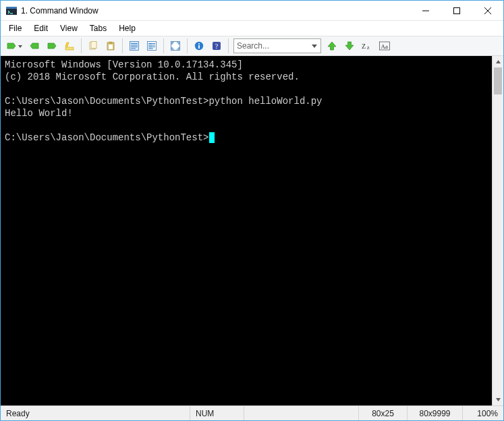  Describe the element at coordinates (364, 46) in the screenshot. I see `svg-text: Z` at that location.